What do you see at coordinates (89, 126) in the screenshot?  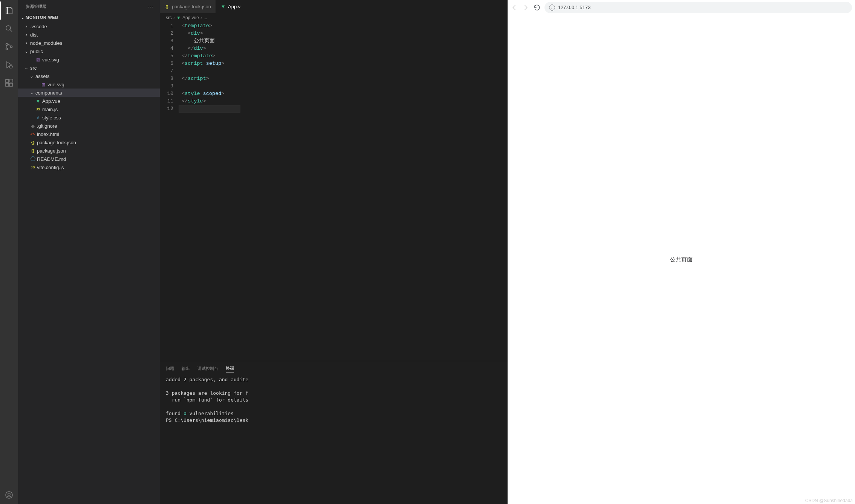 I see `file-item: ◆.gitignore` at bounding box center [89, 126].